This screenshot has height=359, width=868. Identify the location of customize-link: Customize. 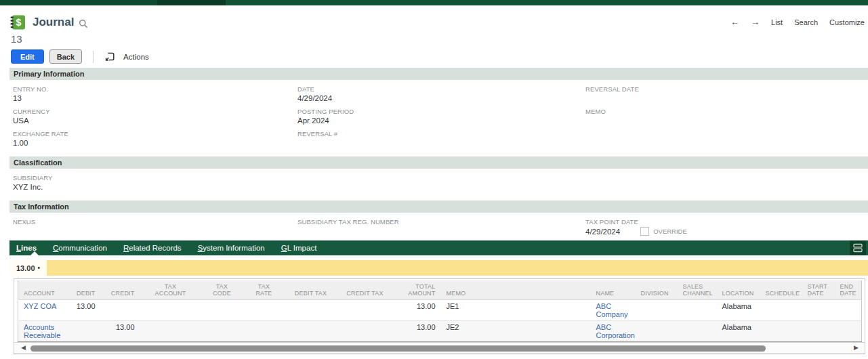
(847, 22).